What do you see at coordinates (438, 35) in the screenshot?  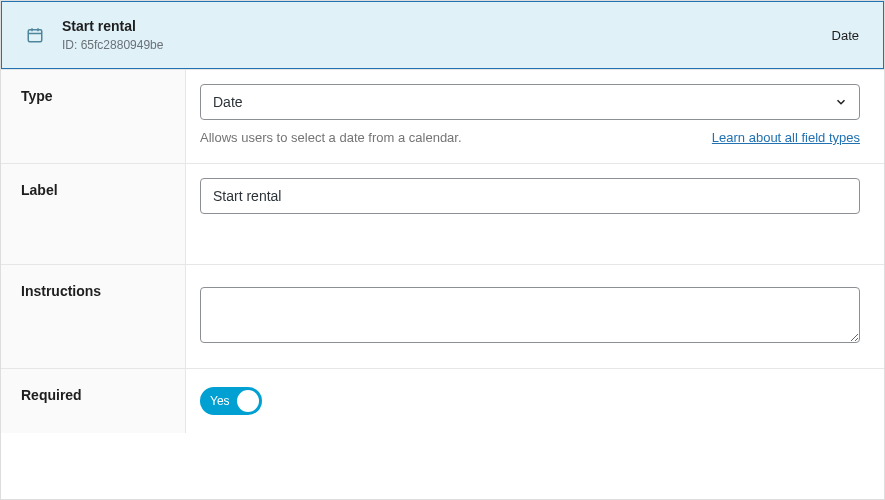 I see `field-header-titles: Start rental ID: 65fc2880949be` at bounding box center [438, 35].